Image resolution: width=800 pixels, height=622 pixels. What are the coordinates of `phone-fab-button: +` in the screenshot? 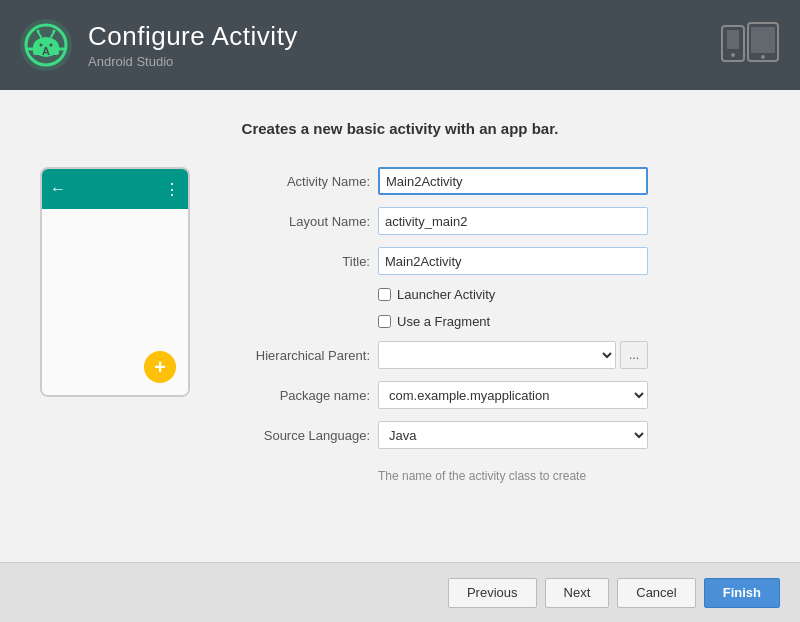 It's located at (160, 367).